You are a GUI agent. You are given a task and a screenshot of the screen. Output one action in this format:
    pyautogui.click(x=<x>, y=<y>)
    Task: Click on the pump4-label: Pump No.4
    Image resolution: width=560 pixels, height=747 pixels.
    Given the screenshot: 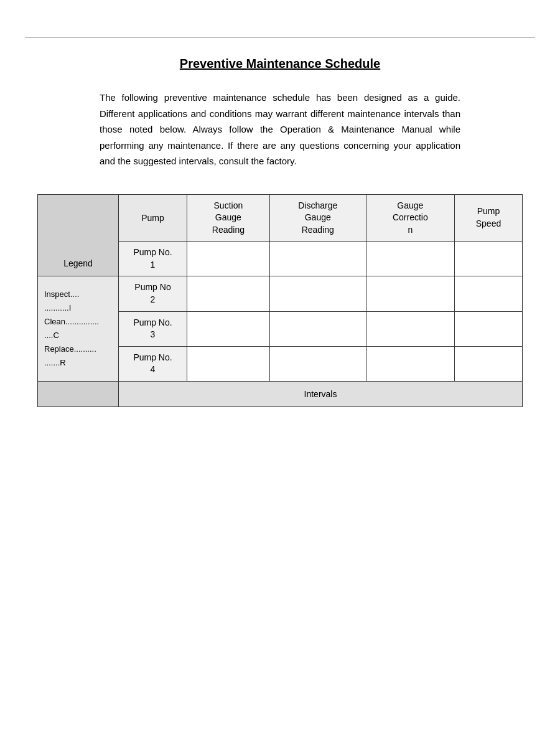 What is the action you would take?
    pyautogui.click(x=153, y=364)
    